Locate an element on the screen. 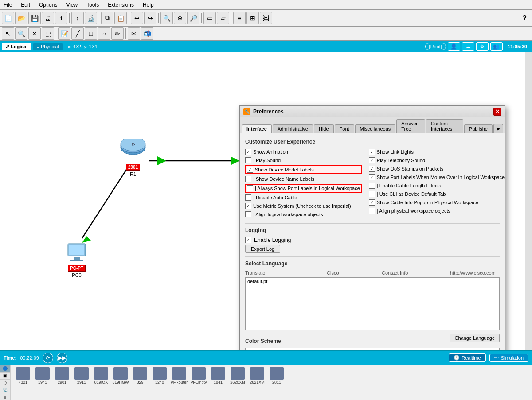  device-item-1941: 1941 is located at coordinates (43, 376).